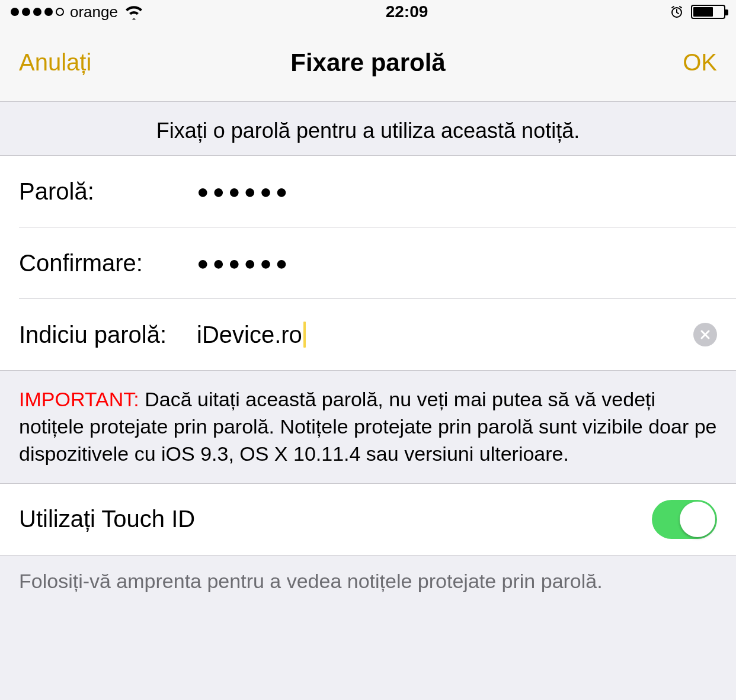  I want to click on important-prefix: IMPORTANT:, so click(79, 399).